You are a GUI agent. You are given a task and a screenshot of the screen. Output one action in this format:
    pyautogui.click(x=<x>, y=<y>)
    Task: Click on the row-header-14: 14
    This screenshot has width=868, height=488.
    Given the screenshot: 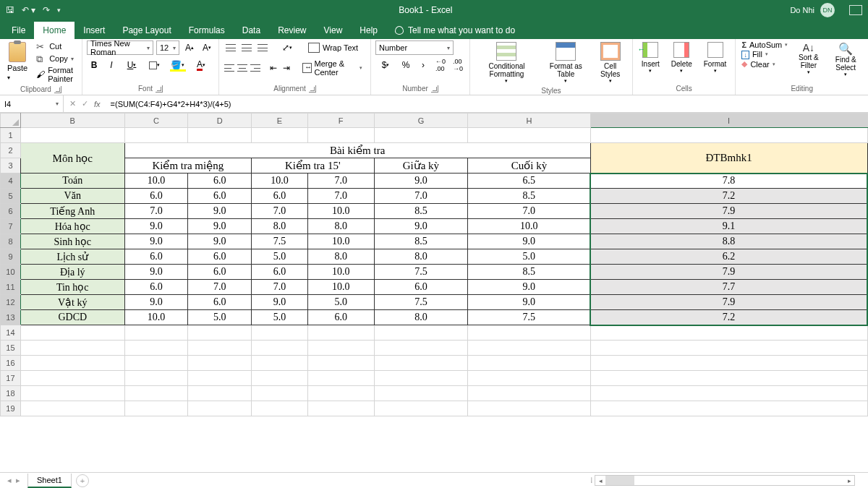 What is the action you would take?
    pyautogui.click(x=11, y=333)
    